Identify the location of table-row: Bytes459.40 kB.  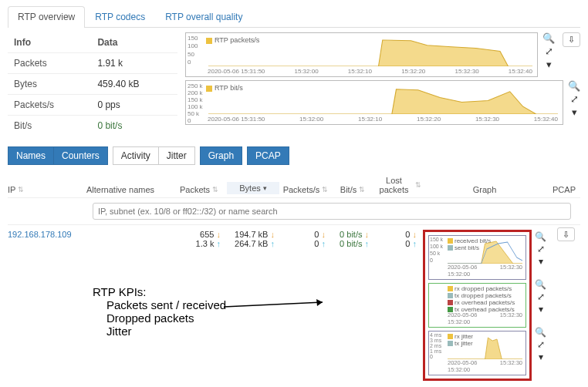
(93, 85).